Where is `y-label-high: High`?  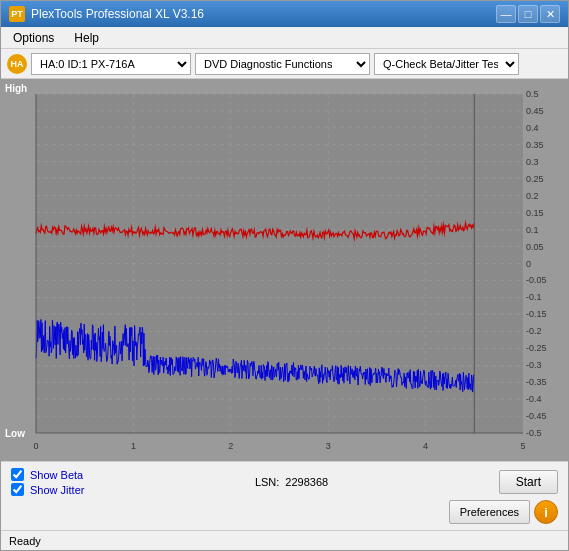 y-label-high: High is located at coordinates (16, 88).